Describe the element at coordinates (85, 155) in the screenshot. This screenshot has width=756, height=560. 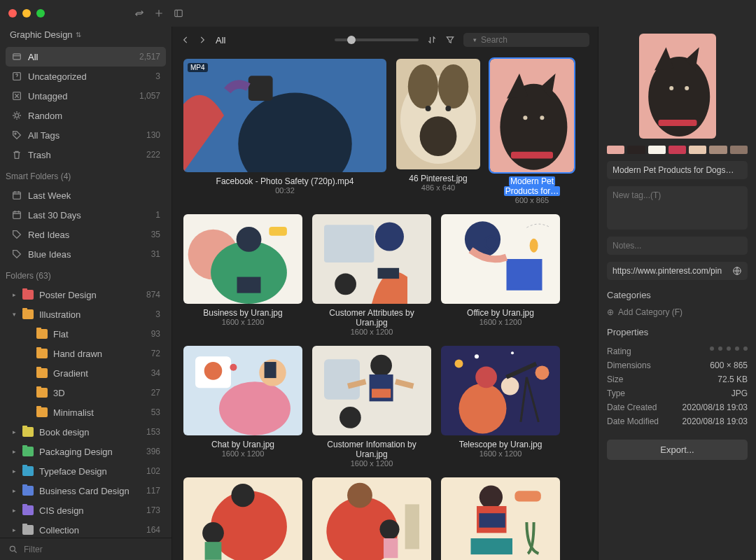
I see `sidebar-item-trash: Trash222` at that location.